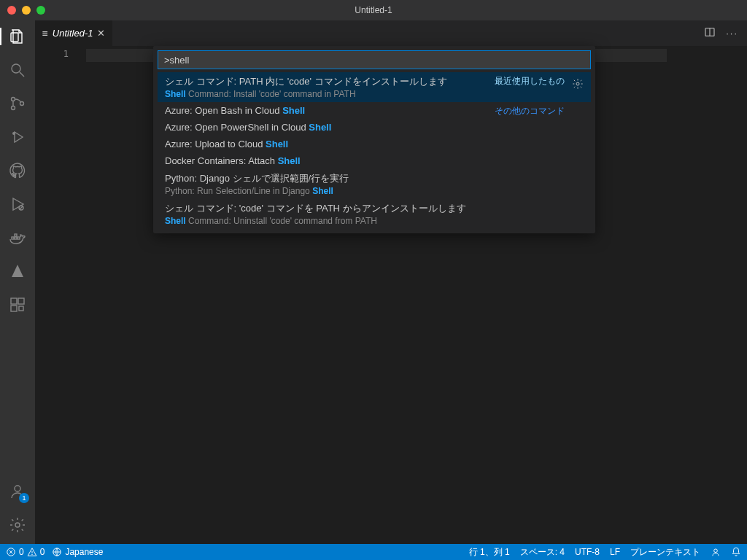  I want to click on status-problems: 0 0, so click(25, 552).